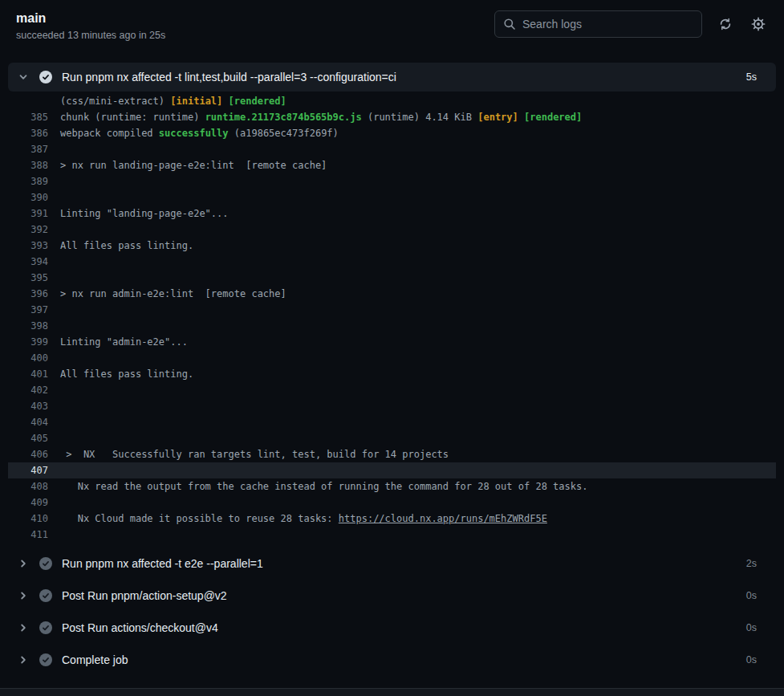 The width and height of the screenshot is (784, 696). I want to click on log-line-number: 398, so click(28, 326).